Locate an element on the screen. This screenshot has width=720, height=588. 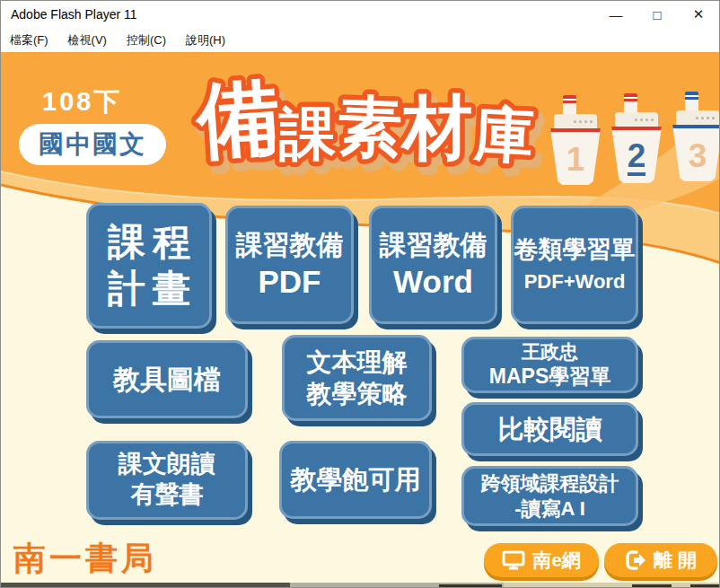
svg-text: 素 is located at coordinates (370, 127).